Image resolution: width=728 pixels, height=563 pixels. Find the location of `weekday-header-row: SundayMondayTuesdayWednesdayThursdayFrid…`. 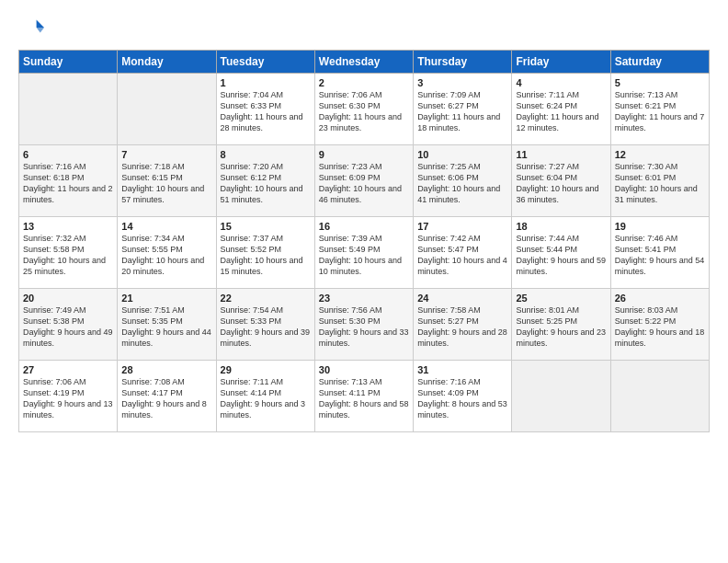

weekday-header-row: SundayMondayTuesdayWednesdayThursdayFrid… is located at coordinates (364, 63).